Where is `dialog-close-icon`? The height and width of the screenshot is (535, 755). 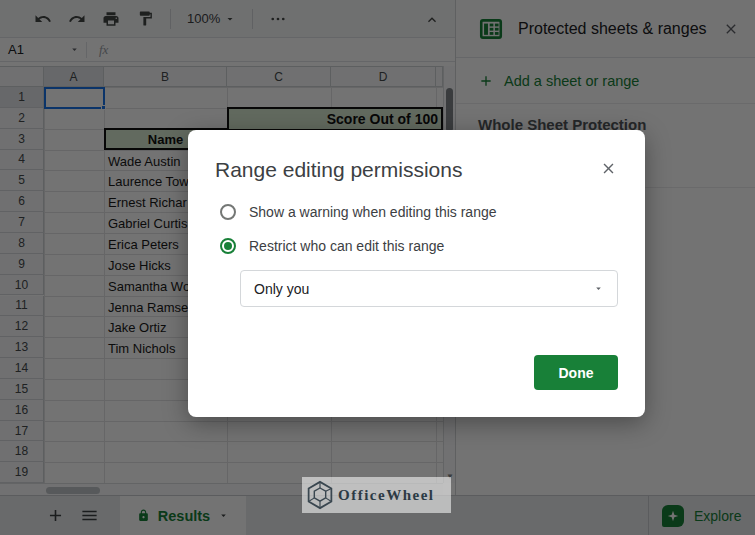 dialog-close-icon is located at coordinates (608, 168).